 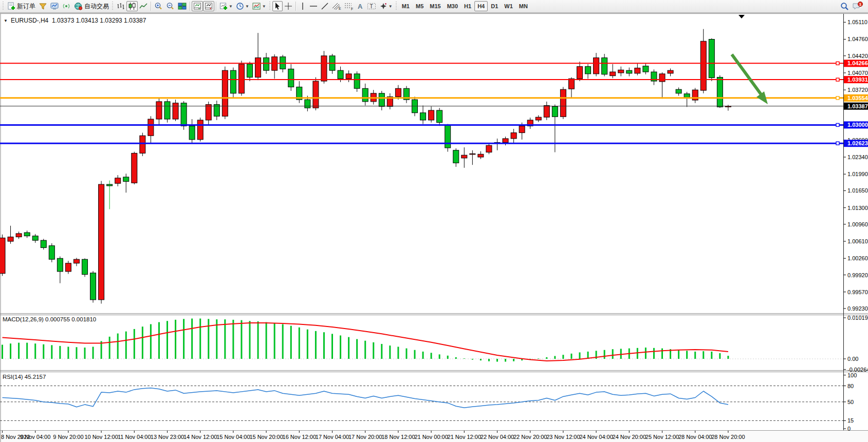 I want to click on data-window-button, so click(x=197, y=6).